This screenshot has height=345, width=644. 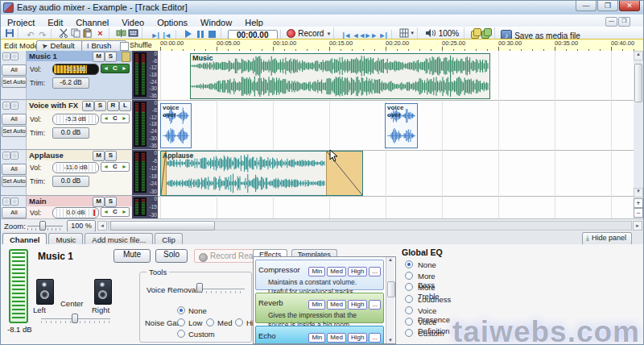 What do you see at coordinates (79, 202) in the screenshot?
I see `track-header: Main M S` at bounding box center [79, 202].